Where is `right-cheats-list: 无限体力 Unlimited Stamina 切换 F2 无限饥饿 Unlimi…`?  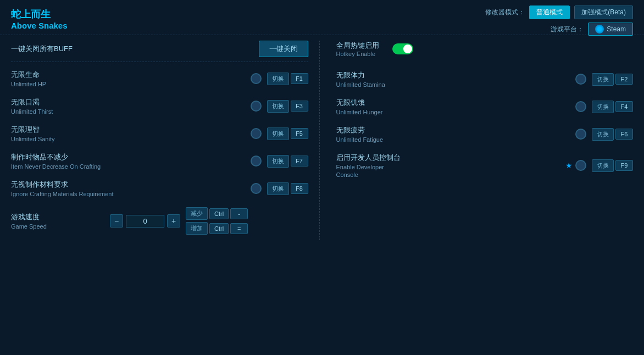
right-cheats-list: 无限体力 Unlimited Stamina 切换 F2 无限饥饿 Unlimi… is located at coordinates (485, 107).